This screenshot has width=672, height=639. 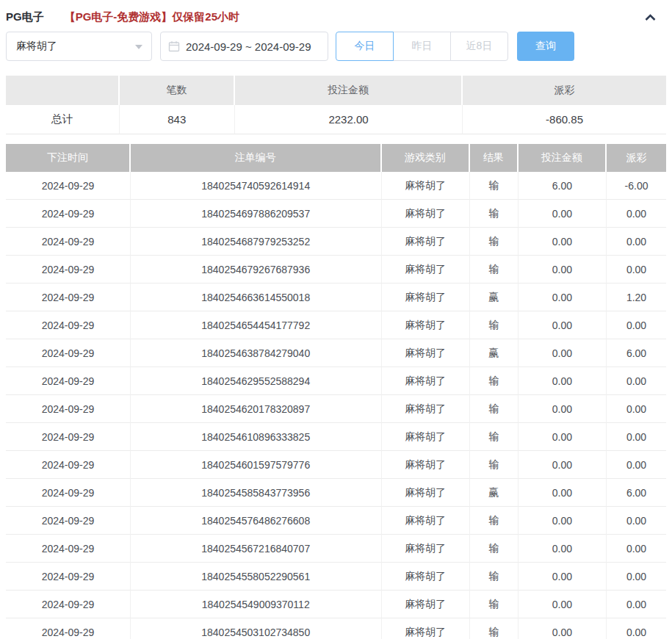 I want to click on filter-toolbar: 麻将胡了 2024-09-29 ~ 2024-09-29 今日 昨日 近8日 查…, so click(x=336, y=46).